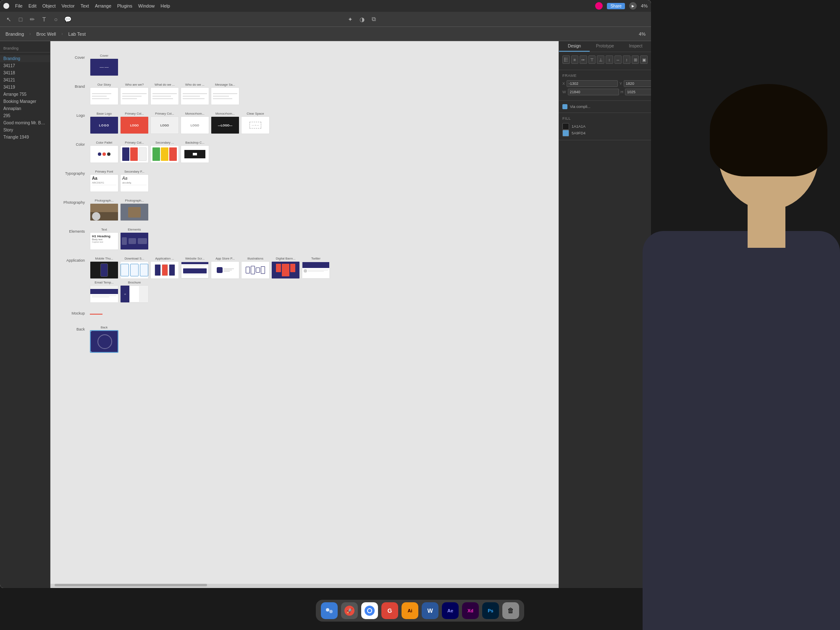  What do you see at coordinates (68, 19) in the screenshot?
I see `comment-tool: 💬` at bounding box center [68, 19].